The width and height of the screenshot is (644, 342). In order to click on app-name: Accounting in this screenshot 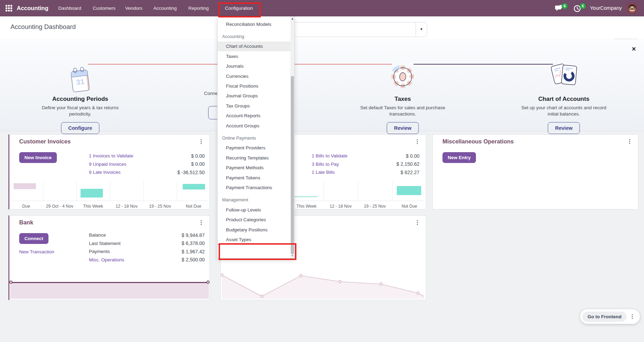, I will do `click(33, 8)`.